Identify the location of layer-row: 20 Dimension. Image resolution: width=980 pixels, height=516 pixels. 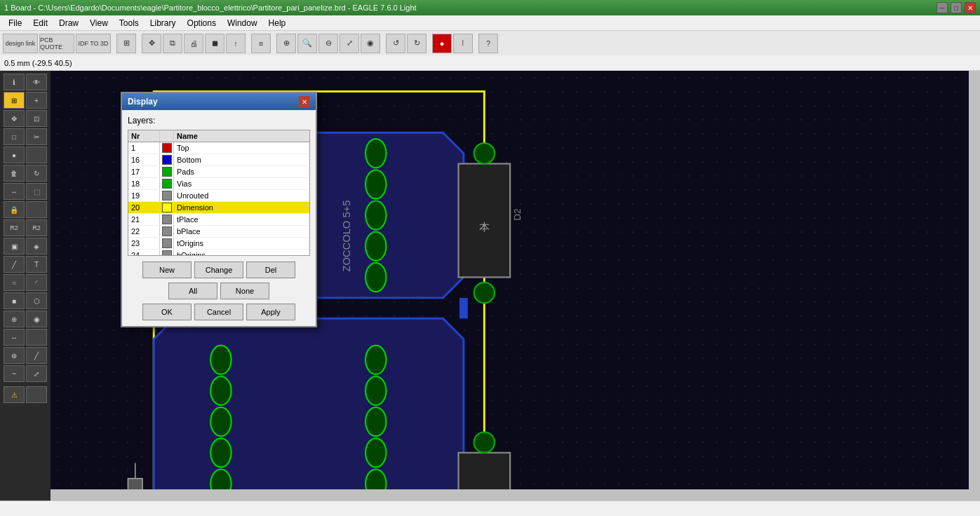
(219, 208).